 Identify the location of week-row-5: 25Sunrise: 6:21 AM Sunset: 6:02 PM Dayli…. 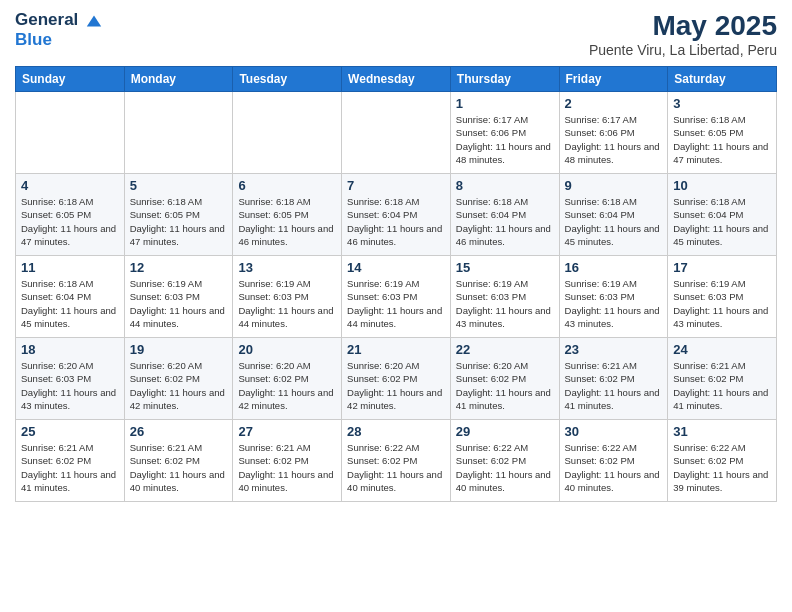
(396, 461).